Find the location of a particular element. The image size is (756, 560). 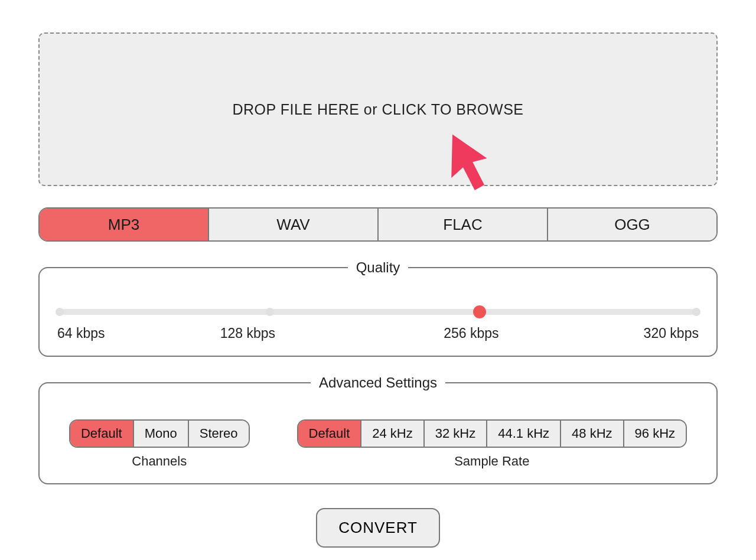

convert-button-label: CONVERT is located at coordinates (378, 528).